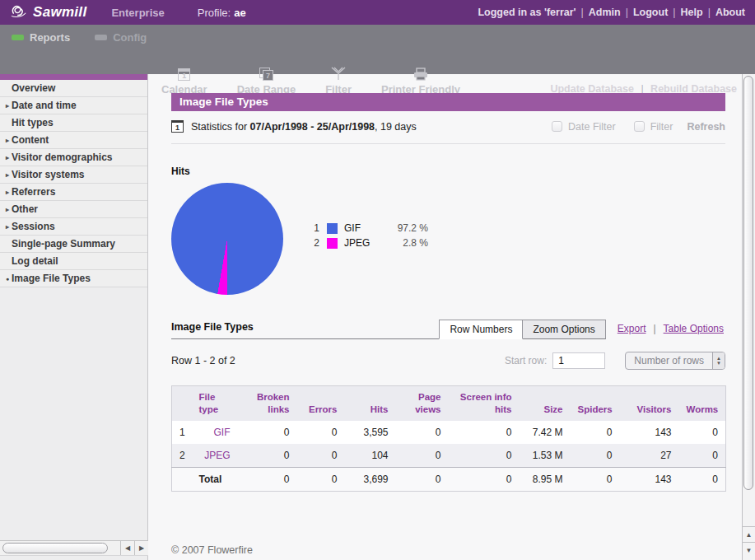 The image size is (755, 560). I want to click on file-type-link-jpeg: JPEG, so click(217, 455).